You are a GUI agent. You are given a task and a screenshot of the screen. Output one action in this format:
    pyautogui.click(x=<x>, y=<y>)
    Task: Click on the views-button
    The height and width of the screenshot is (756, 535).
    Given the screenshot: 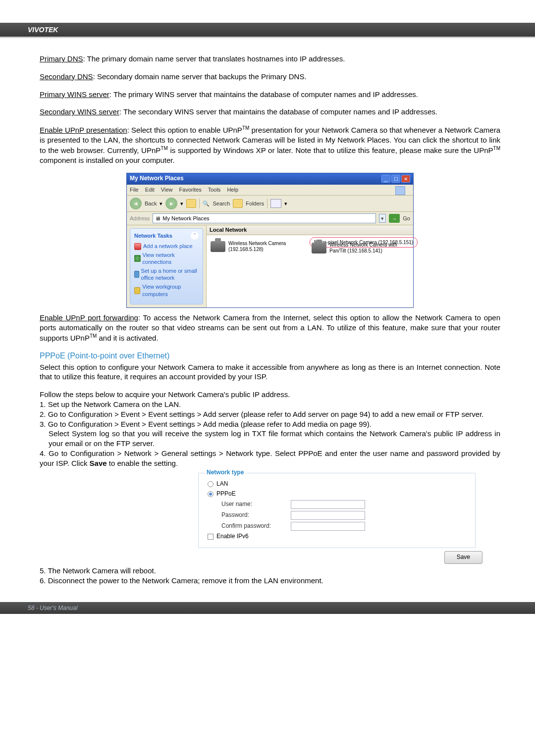 What is the action you would take?
    pyautogui.click(x=276, y=203)
    